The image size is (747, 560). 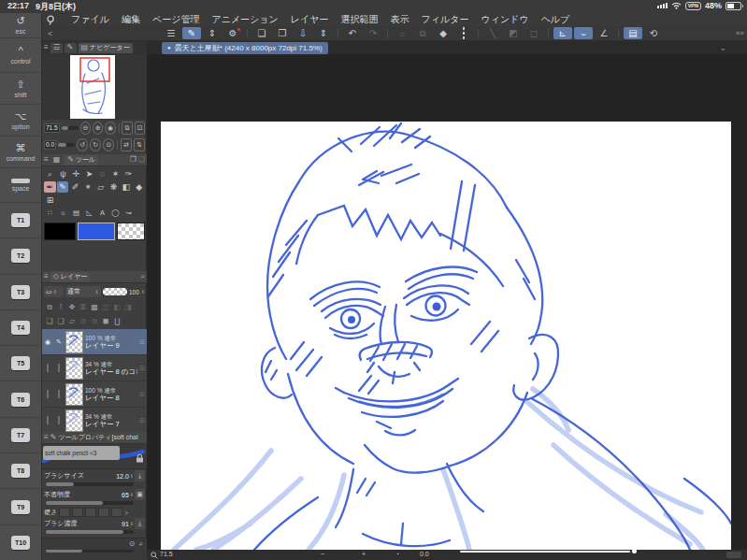 What do you see at coordinates (97, 128) in the screenshot?
I see `zoom-in-icon: ⊕` at bounding box center [97, 128].